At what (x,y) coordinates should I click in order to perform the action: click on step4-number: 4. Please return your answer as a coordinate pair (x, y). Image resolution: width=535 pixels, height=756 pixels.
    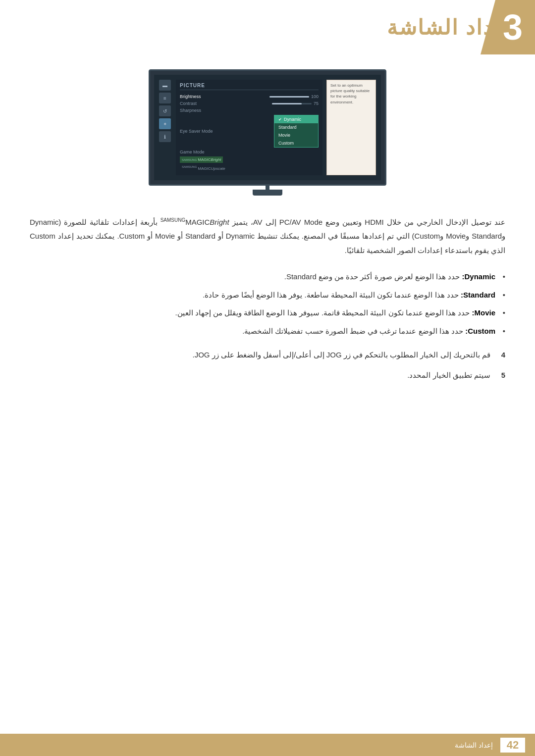
    Looking at the image, I should click on (500, 355).